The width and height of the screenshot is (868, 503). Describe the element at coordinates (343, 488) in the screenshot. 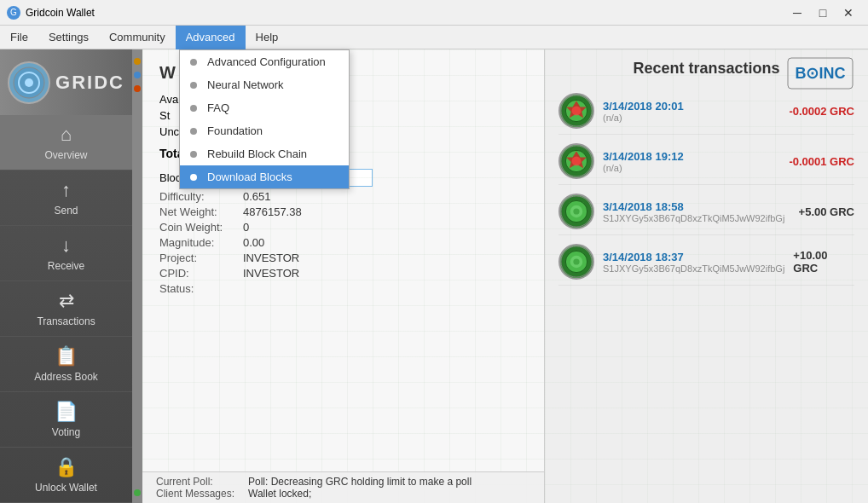

I see `bottom-bar: Current Poll: Poll: Decreasing GRC holdi…` at that location.